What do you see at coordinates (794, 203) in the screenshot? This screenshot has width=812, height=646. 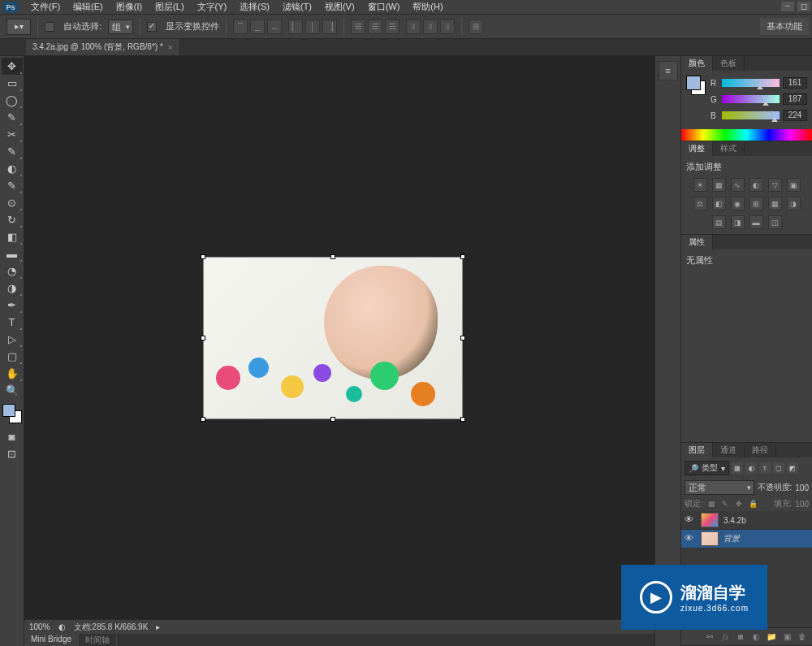 I see `invert-icon: ◑` at bounding box center [794, 203].